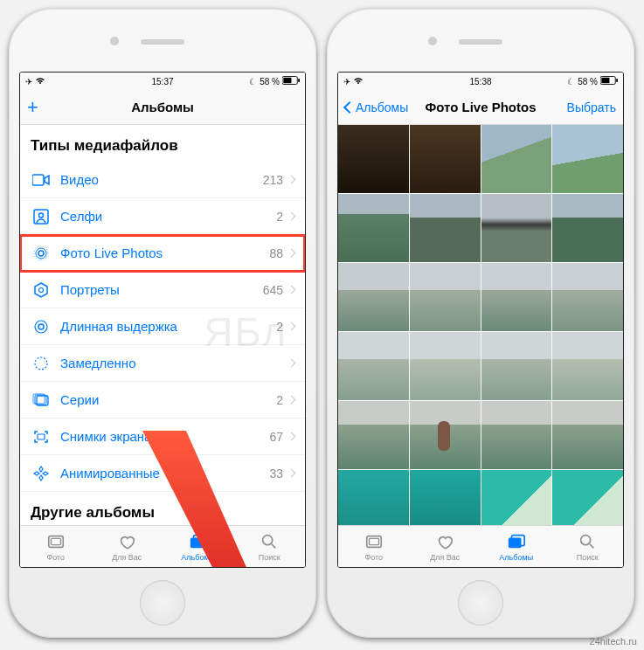  What do you see at coordinates (374, 557) in the screenshot?
I see `tab-label: Фото` at bounding box center [374, 557].